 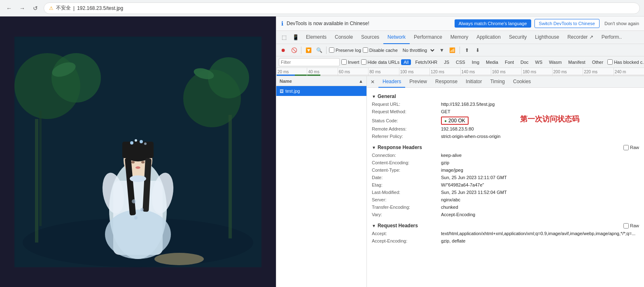 I want to click on hide-data-urls-checkbox, so click(x=364, y=62).